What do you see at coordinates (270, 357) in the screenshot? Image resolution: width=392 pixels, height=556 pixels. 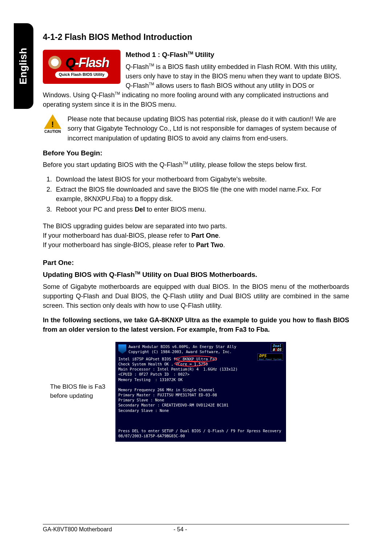 I see `dps-badge: DPS Dual Power System` at bounding box center [270, 357].